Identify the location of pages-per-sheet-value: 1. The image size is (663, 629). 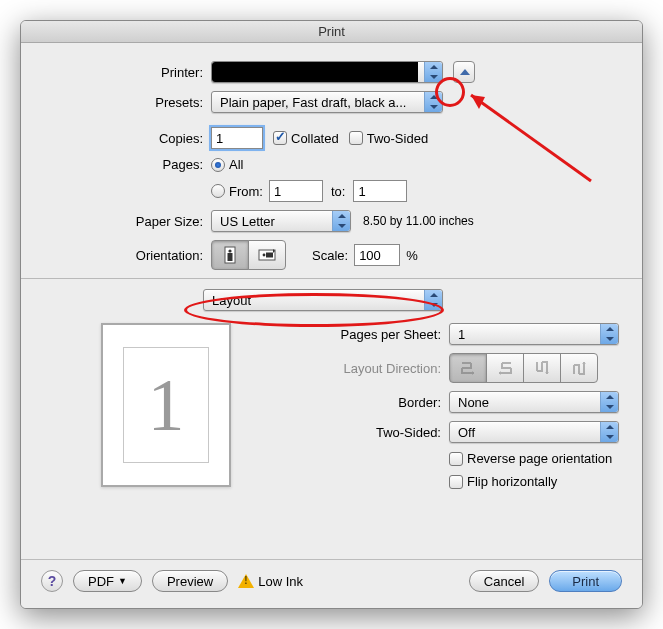
(462, 334).